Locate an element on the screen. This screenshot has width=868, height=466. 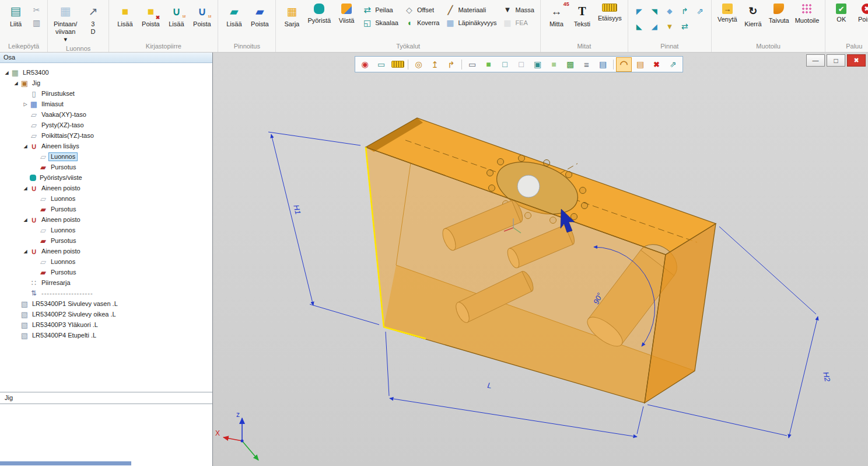
ribbon-button-l-pin-kyvyys: ▦Läpinäkyvyys is located at coordinates (471, 22).